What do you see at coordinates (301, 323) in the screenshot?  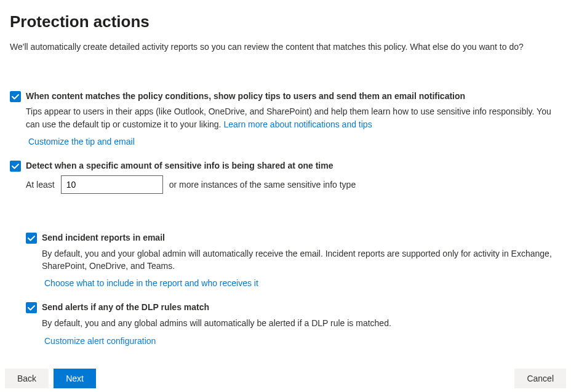 I see `option-alerts-desc: By default, you and any global admins wi…` at bounding box center [301, 323].